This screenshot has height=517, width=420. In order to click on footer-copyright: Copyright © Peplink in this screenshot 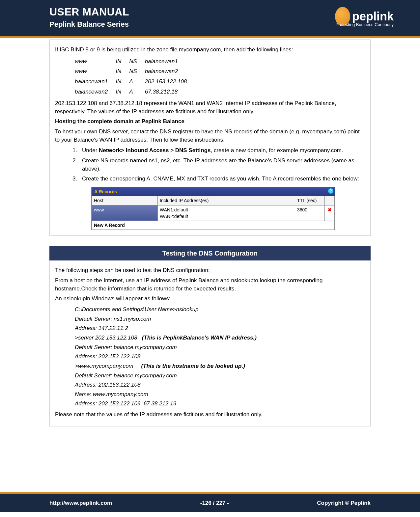, I will do `click(344, 503)`.